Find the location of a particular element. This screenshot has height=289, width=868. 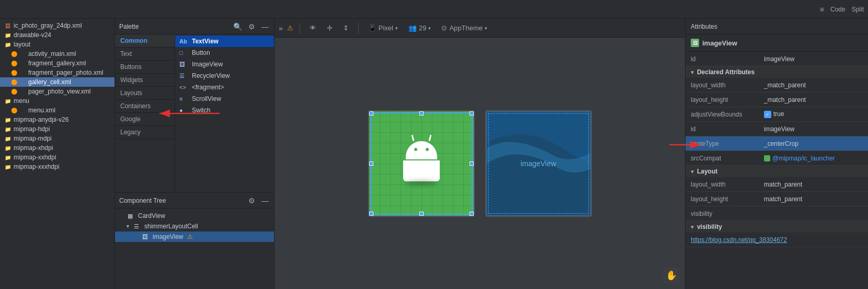

palette-cat-buttons: Buttons is located at coordinates (145, 67).